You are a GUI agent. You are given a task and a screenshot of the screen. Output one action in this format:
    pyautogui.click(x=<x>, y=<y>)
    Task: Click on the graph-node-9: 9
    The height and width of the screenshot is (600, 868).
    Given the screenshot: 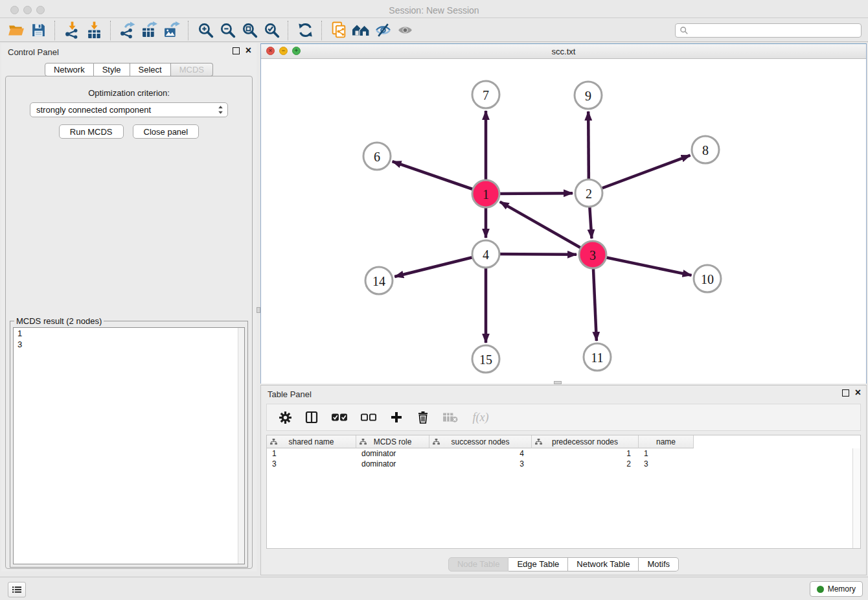 What is the action you would take?
    pyautogui.click(x=588, y=95)
    